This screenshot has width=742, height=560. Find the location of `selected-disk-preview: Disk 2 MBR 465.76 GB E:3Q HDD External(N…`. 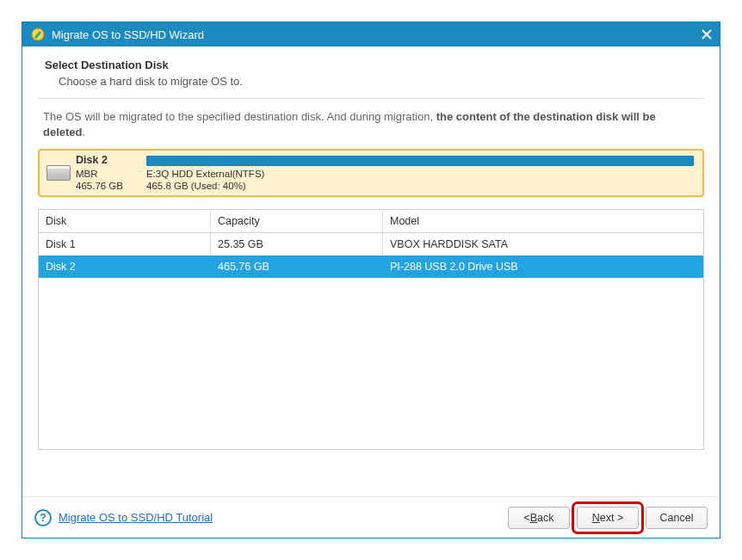

selected-disk-preview: Disk 2 MBR 465.76 GB E:3Q HDD External(N… is located at coordinates (371, 173).